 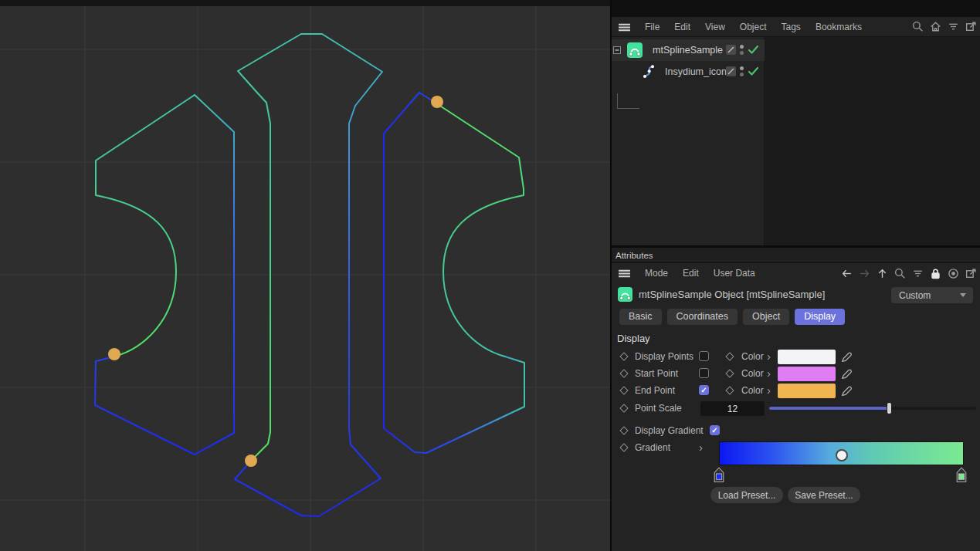 I want to click on start-point-checkbox, so click(x=704, y=374).